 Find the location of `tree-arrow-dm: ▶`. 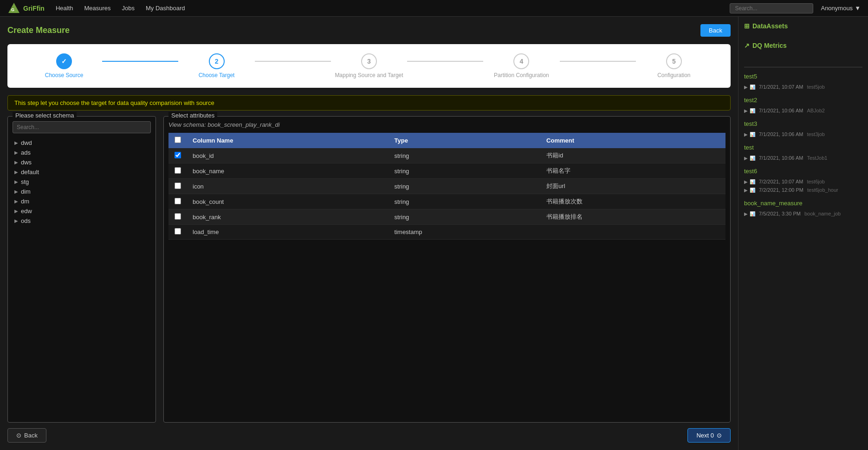

tree-arrow-dm: ▶ is located at coordinates (16, 202).